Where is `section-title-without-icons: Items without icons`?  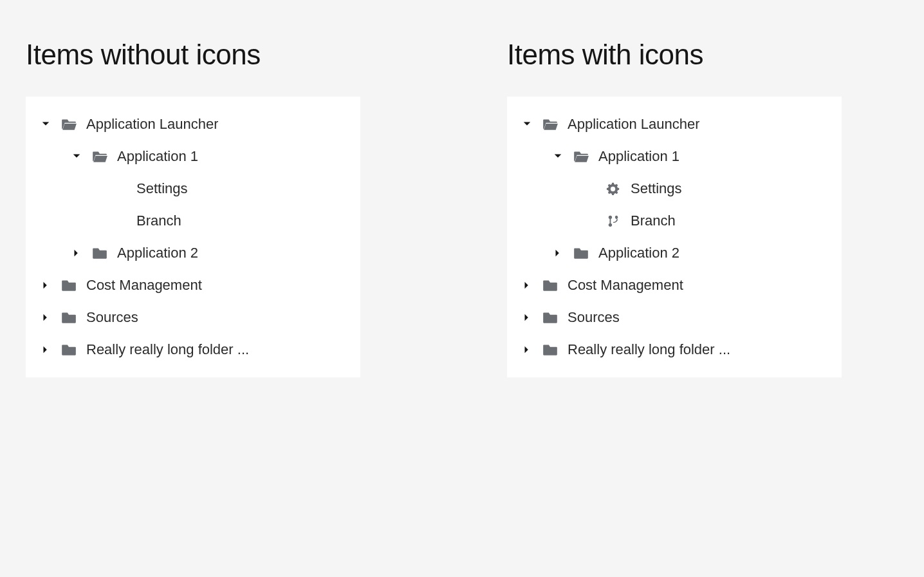
section-title-without-icons: Items without icons is located at coordinates (221, 55).